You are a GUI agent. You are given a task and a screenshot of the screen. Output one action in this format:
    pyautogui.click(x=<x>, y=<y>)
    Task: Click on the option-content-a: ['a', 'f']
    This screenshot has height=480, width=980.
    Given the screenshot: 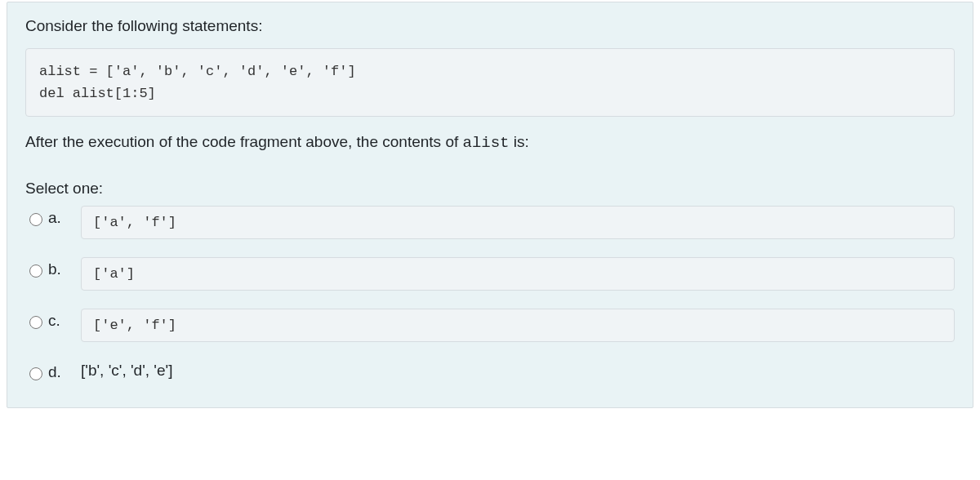 What is the action you would take?
    pyautogui.click(x=518, y=222)
    